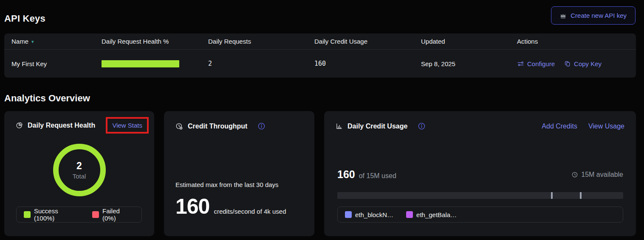 This screenshot has height=240, width=644. I want to click on page-title: API Keys, so click(25, 19).